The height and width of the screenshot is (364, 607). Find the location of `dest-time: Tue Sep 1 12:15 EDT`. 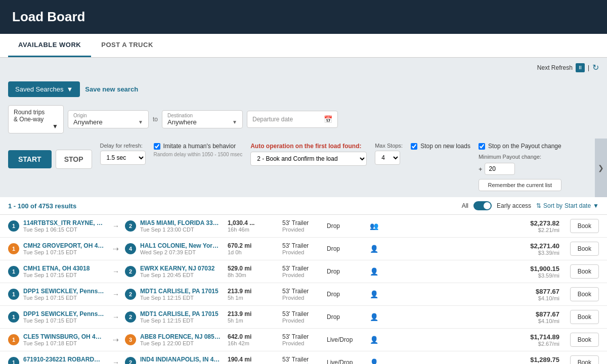

dest-time: Tue Sep 1 12:15 EDT is located at coordinates (182, 298).